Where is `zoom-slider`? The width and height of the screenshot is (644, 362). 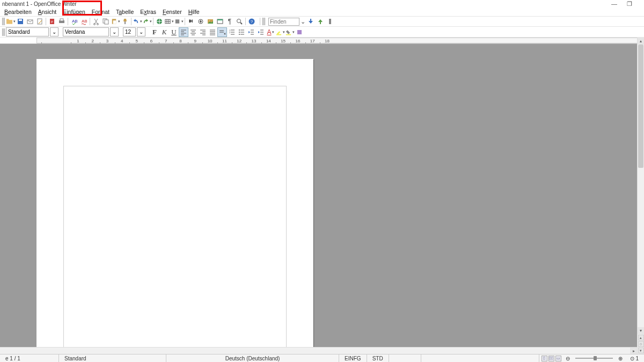 zoom-slider is located at coordinates (594, 358).